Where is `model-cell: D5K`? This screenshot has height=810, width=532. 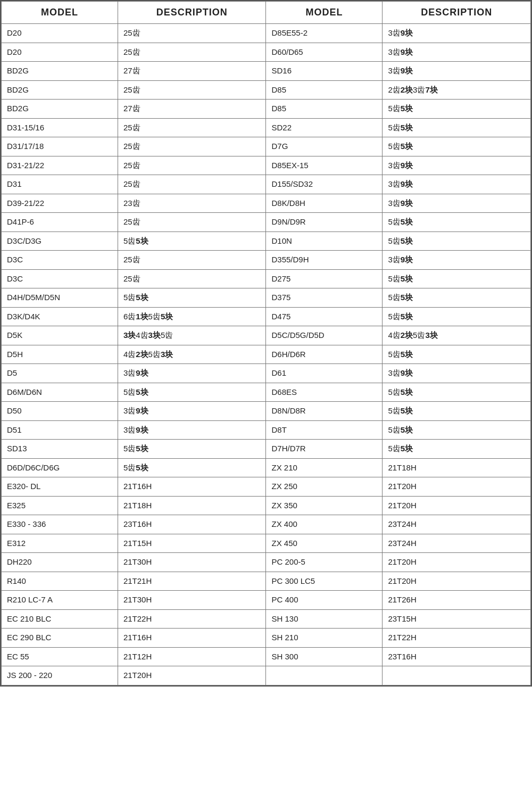
model-cell: D5K is located at coordinates (60, 336).